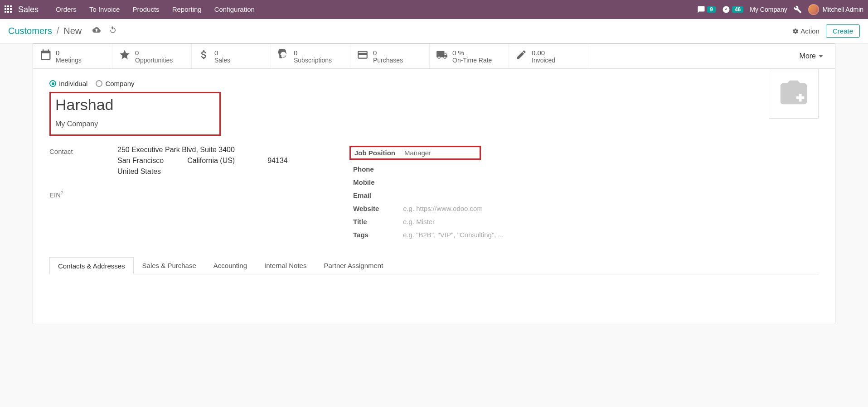 The image size is (868, 407). Describe the element at coordinates (738, 10) in the screenshot. I see `activities-count: 46` at that location.